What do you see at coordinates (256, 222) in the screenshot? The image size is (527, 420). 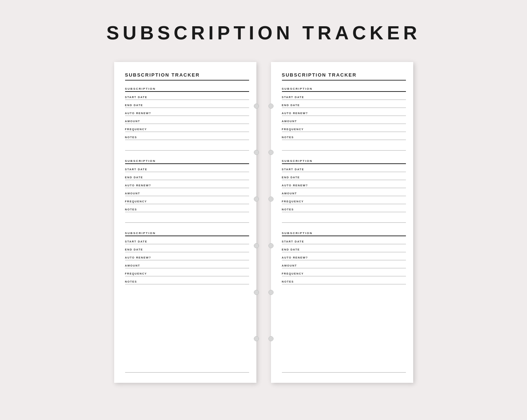 I see `holes-right` at bounding box center [256, 222].